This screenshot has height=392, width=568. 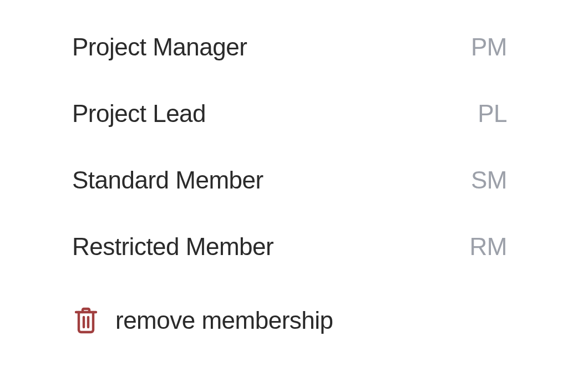 What do you see at coordinates (290, 47) in the screenshot?
I see `role-item-project-manager: Project Manager PM` at bounding box center [290, 47].